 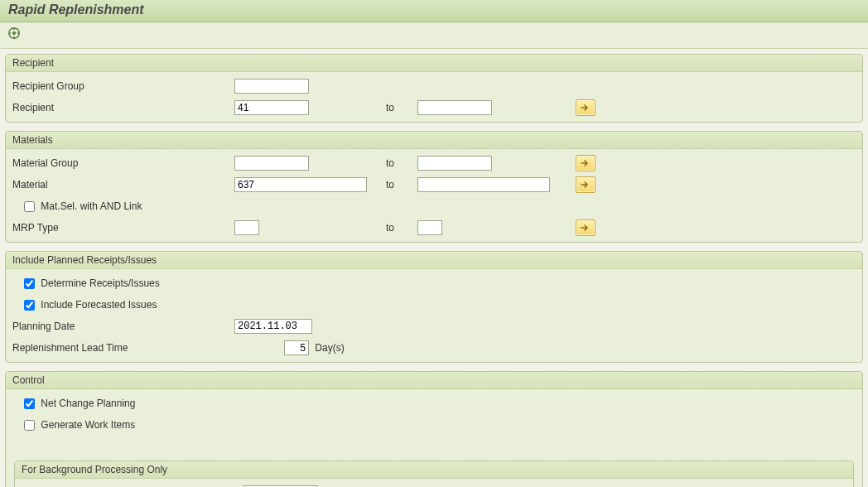 I want to click on title-bar: Rapid Replenishment, so click(x=434, y=12).